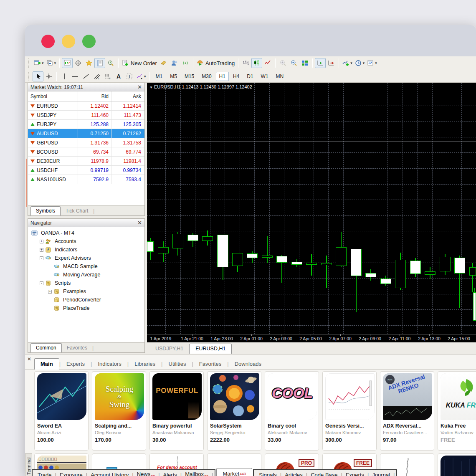 The width and height of the screenshot is (476, 476). Describe the element at coordinates (86, 250) in the screenshot. I see `tree-item-indicators: +fIndicators` at that location.